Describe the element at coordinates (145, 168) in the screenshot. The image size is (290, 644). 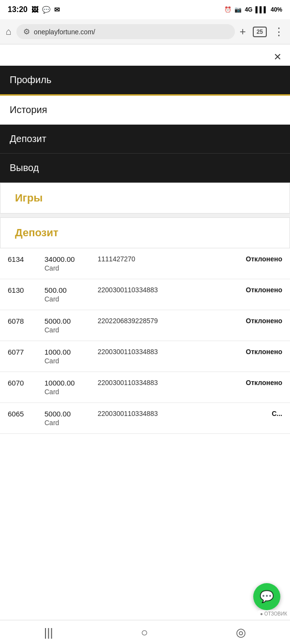
I see `nav-item-withdraw: Вывод` at that location.